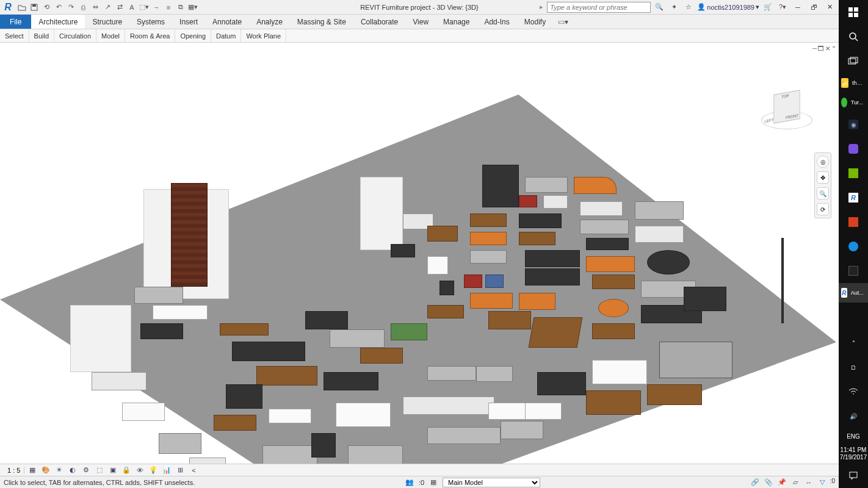  I want to click on search-input, so click(599, 7).